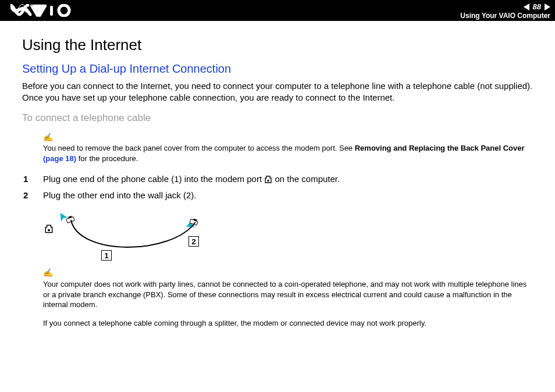 Image resolution: width=555 pixels, height=392 pixels. Describe the element at coordinates (279, 69) in the screenshot. I see `page-subtitle: Setting Up a Dial-up Internet Connection` at that location.